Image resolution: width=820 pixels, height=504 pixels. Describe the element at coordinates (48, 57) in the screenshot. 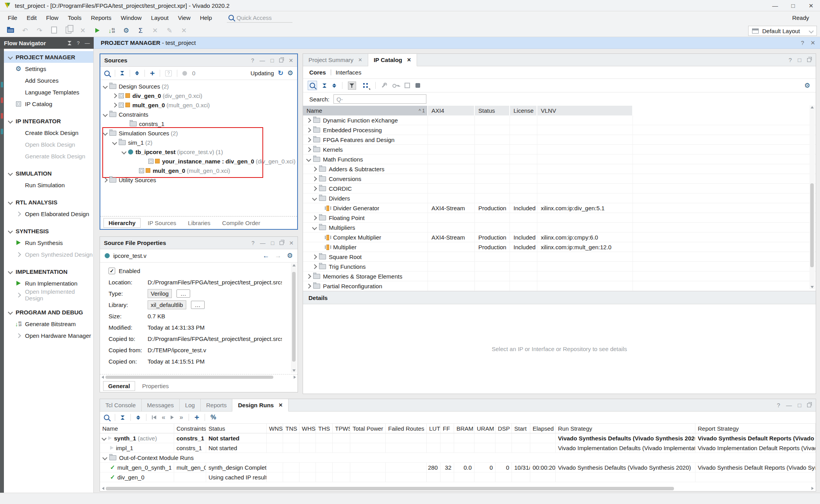

I see `flow-section-header: PROJECT MANAGER` at that location.